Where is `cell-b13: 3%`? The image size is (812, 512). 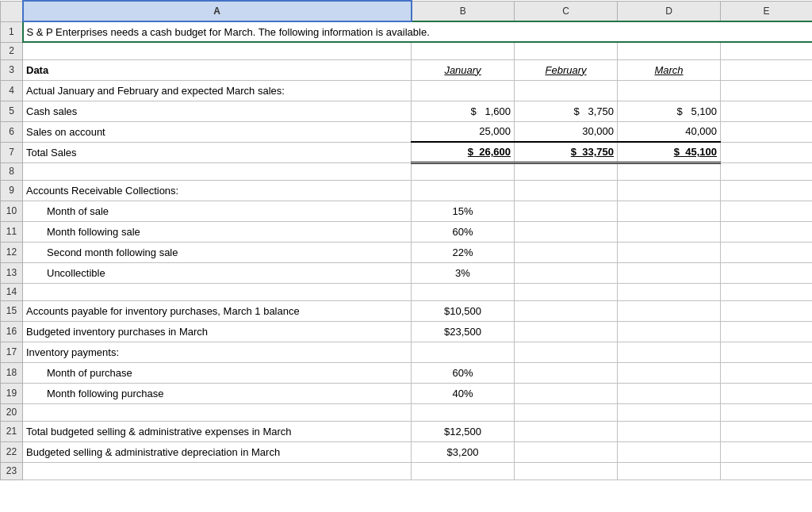 cell-b13: 3% is located at coordinates (463, 273).